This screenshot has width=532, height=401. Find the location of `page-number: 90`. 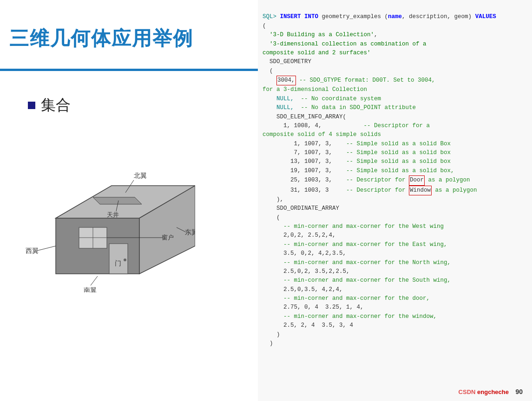

page-number: 90 is located at coordinates (519, 392).